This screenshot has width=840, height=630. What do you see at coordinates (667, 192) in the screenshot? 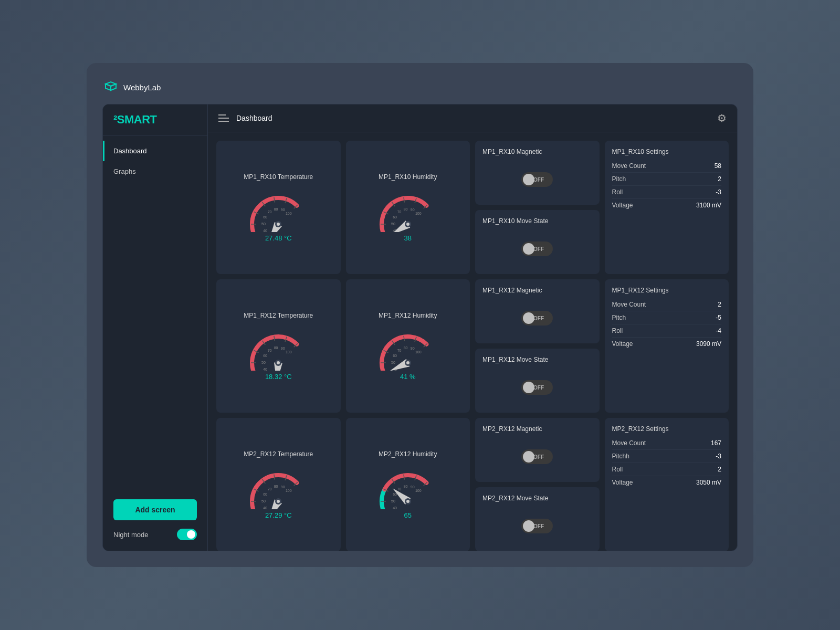
I see `settings-row: Roll -3` at bounding box center [667, 192].